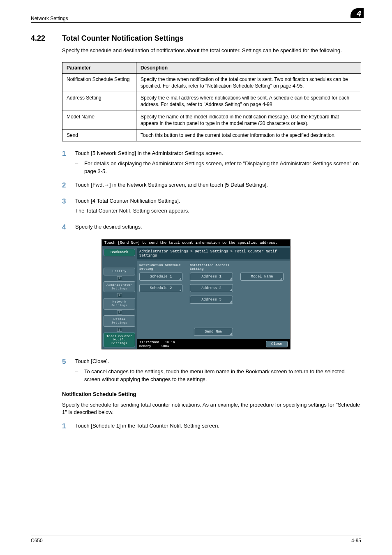 This screenshot has width=392, height=555. Describe the element at coordinates (249, 135) in the screenshot. I see `desc-cell: Touch this button to send the current to…` at that location.